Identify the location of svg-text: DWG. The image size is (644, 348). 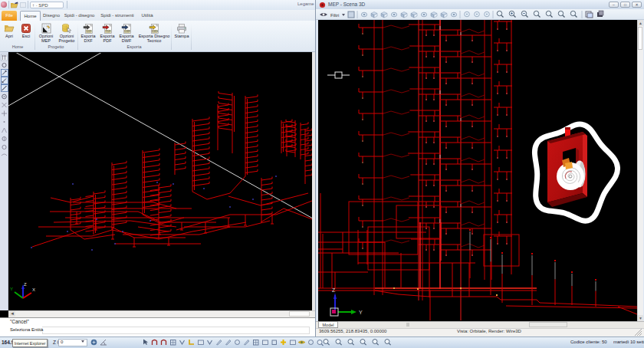
(155, 31).